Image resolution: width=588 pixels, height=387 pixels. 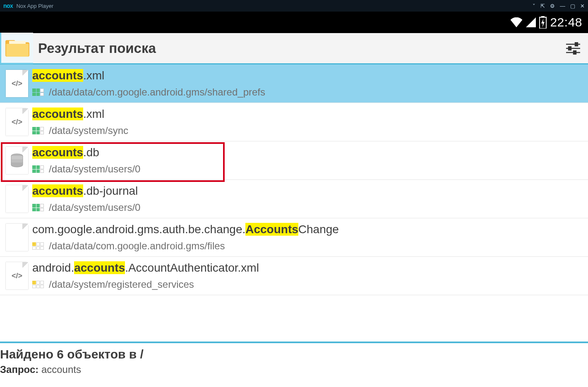 I want to click on file-meta: android.accounts.AccountAuthenticator.xm…, so click(x=309, y=276).